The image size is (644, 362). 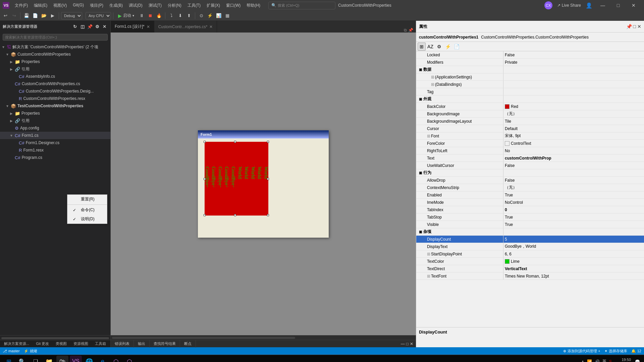 What do you see at coordinates (53, 16) in the screenshot?
I see `run-btn: ▶` at bounding box center [53, 16].